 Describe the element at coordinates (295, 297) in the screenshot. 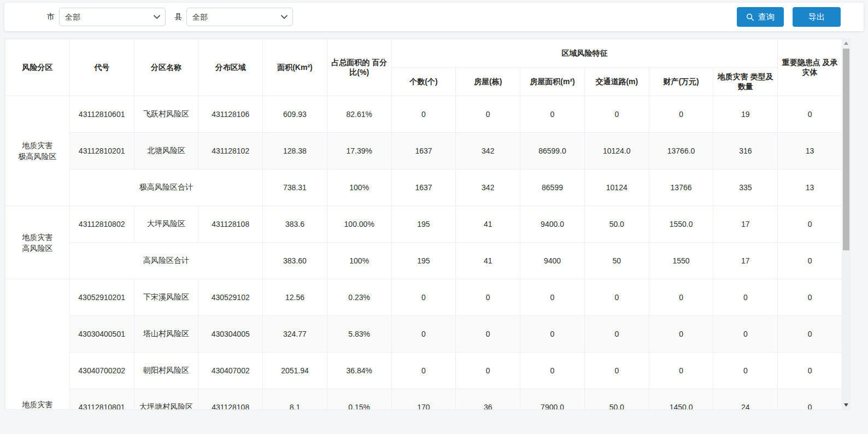

I see `cell-area: 12.56` at that location.